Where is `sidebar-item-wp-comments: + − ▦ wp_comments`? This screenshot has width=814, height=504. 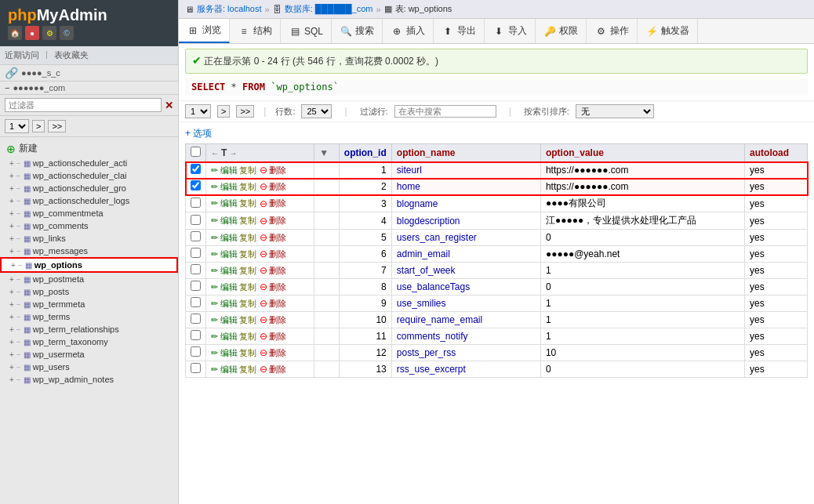 sidebar-item-wp-comments: + − ▦ wp_comments is located at coordinates (89, 226).